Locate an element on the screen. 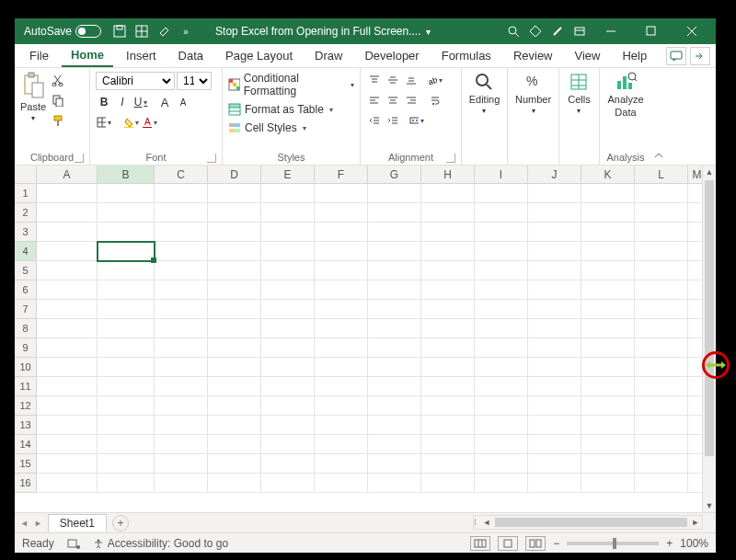 Image resolution: width=736 pixels, height=560 pixels. dialog-launcher-icon is located at coordinates (79, 158).